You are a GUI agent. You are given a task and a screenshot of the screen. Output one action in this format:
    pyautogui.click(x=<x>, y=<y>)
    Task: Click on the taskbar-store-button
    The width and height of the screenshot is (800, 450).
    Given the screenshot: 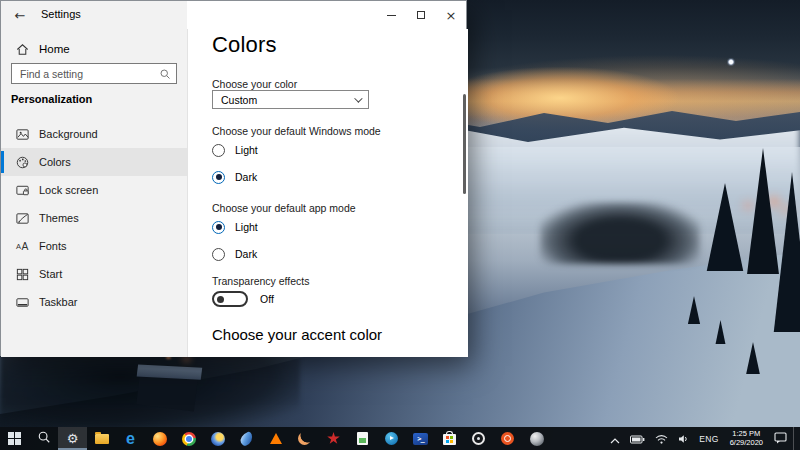 What is the action you would take?
    pyautogui.click(x=450, y=438)
    